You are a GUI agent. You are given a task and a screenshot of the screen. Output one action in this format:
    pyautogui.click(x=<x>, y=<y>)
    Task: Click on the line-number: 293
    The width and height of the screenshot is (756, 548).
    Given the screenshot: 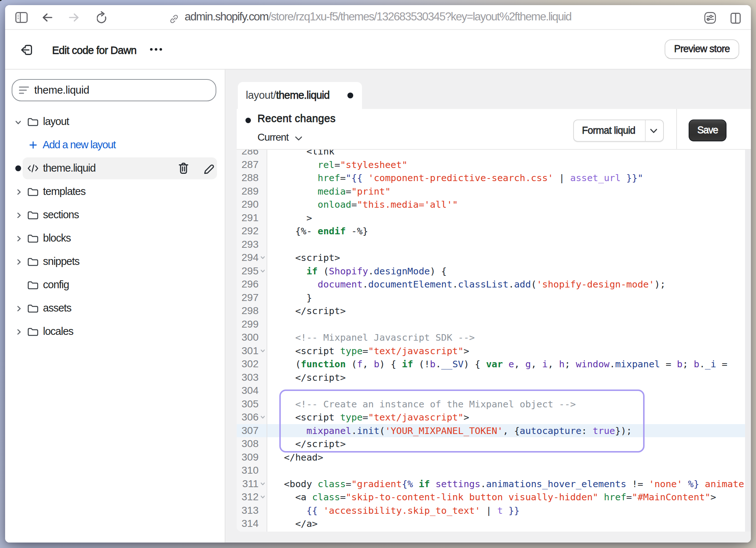 What is the action you would take?
    pyautogui.click(x=252, y=245)
    